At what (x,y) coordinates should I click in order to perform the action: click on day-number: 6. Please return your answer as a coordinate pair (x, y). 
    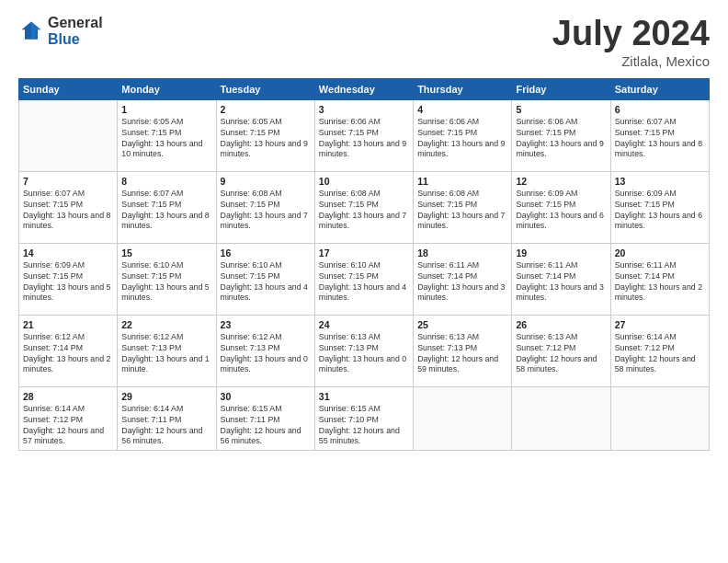
    Looking at the image, I should click on (660, 109).